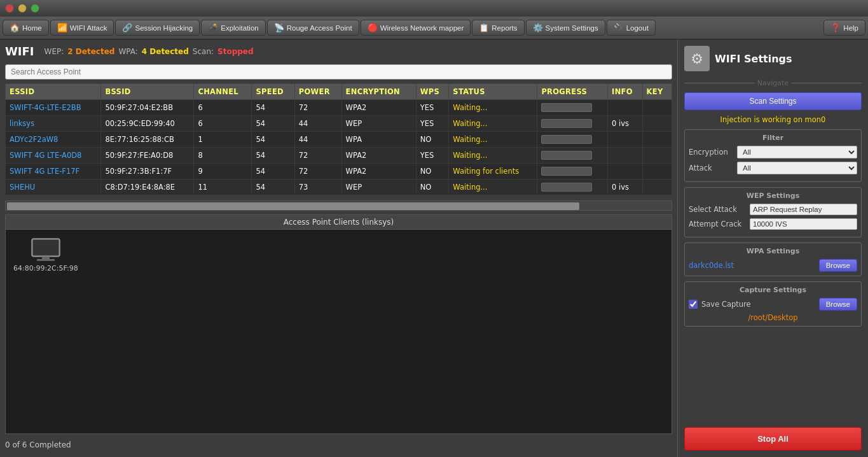 The image size is (868, 457). Describe the element at coordinates (773, 224) in the screenshot. I see `attempt-crack-row: Attempt Crack` at that location.